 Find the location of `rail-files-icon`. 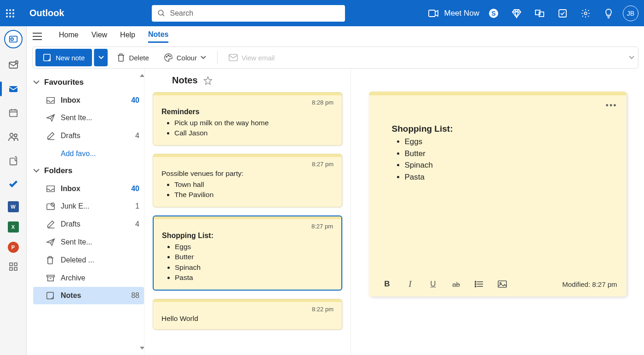

rail-files-icon is located at coordinates (13, 161).